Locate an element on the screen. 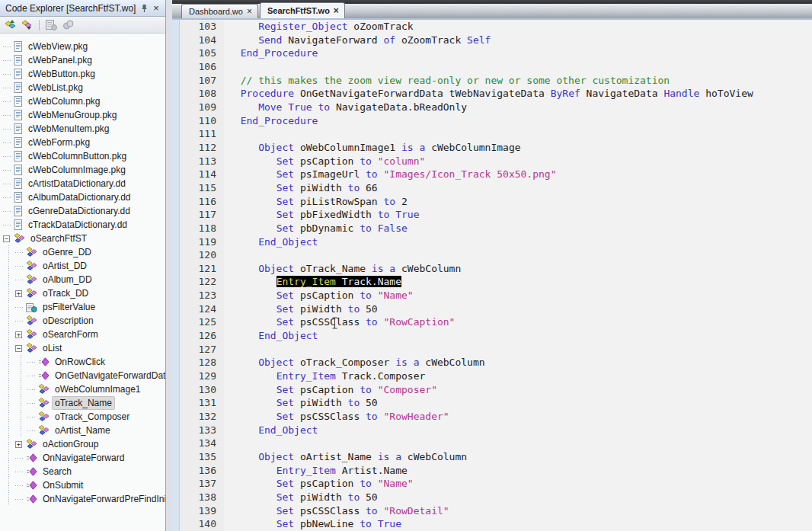 The height and width of the screenshot is (531, 812). code-text: Object oWebColumnImage1 is a cWebColumnI… is located at coordinates (372, 148).